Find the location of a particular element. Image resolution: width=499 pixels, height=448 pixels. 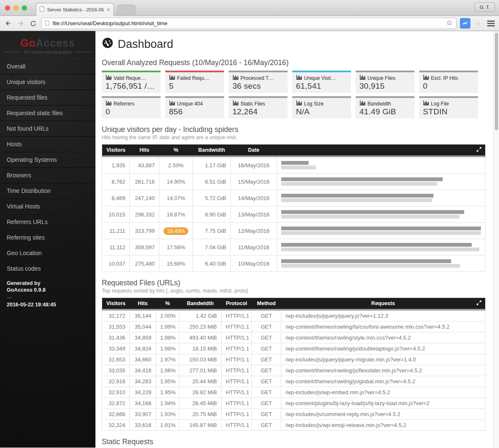

visitors-cell: 11,112 is located at coordinates (116, 247).